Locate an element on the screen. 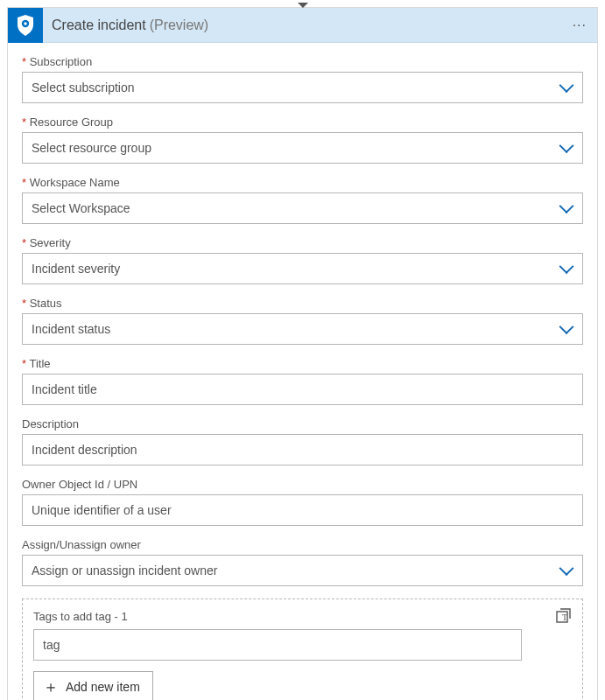 The width and height of the screenshot is (605, 700). field-description: Description Incident description is located at coordinates (303, 441).